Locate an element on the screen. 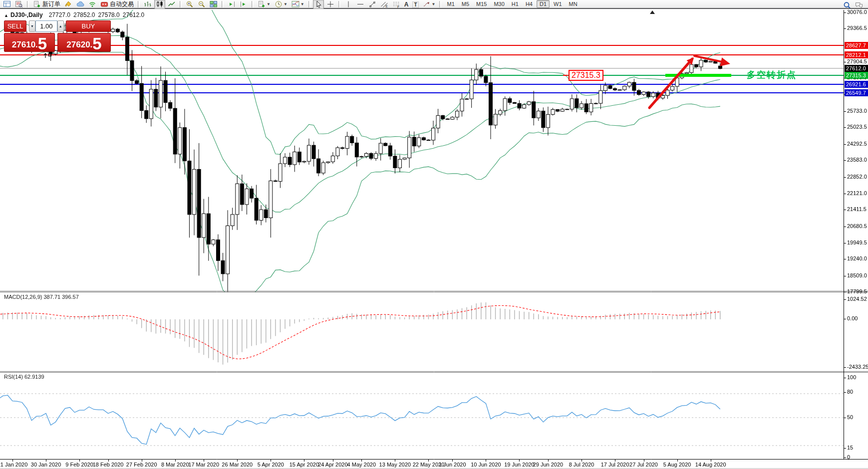  zoom-in-button is located at coordinates (190, 4).